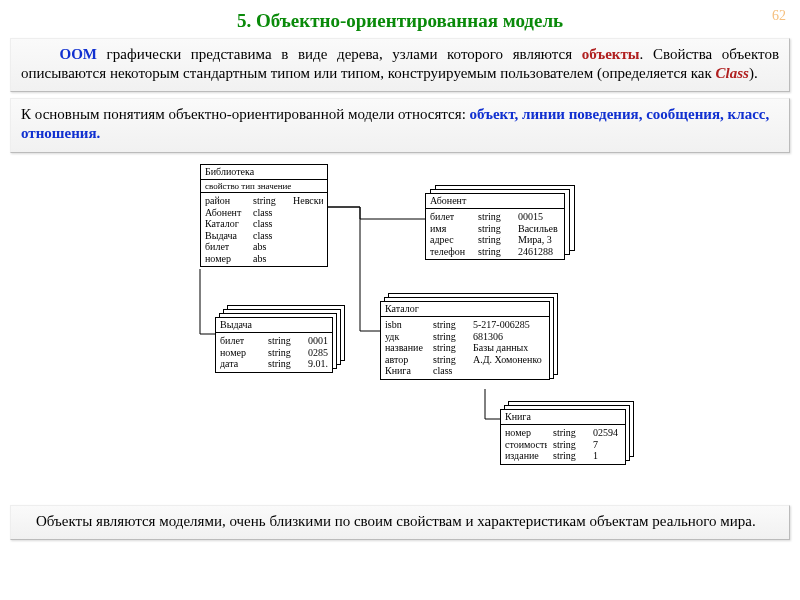 This screenshot has height=600, width=800. I want to click on term-oom: ООМ, so click(78, 54).